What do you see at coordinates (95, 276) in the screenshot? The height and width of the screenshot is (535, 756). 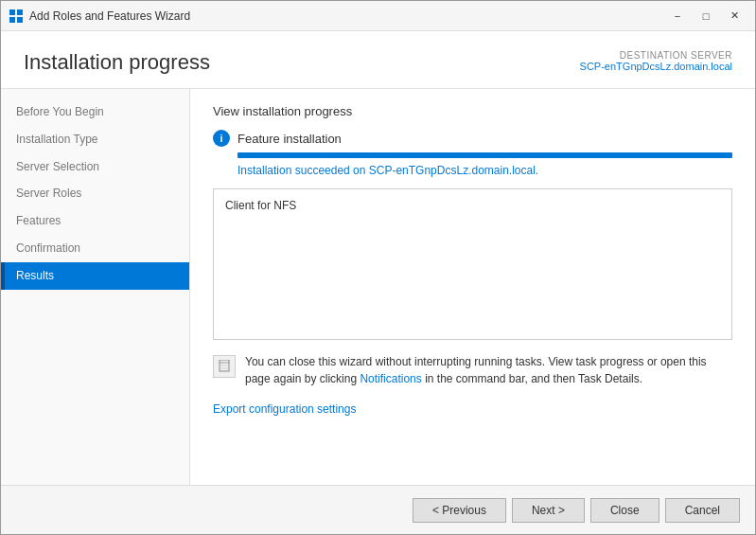 I see `sidebar-item-results: Results` at bounding box center [95, 276].